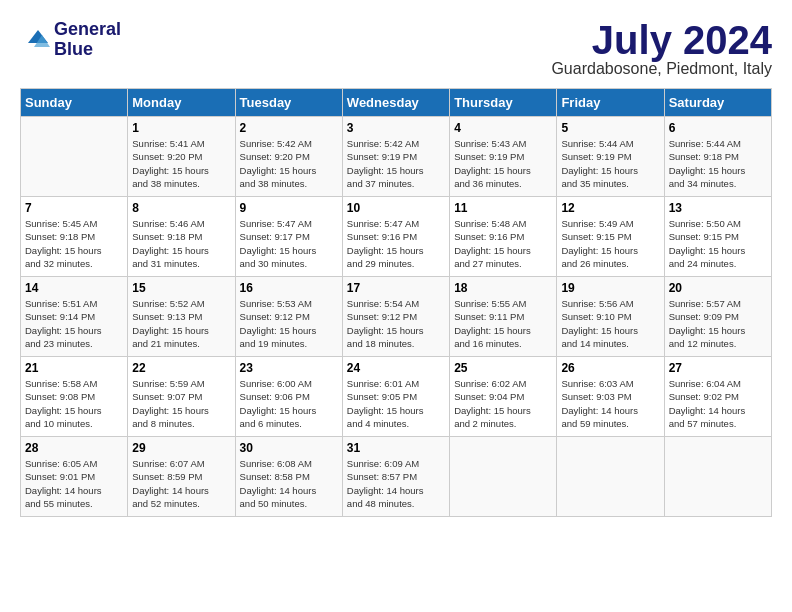  Describe the element at coordinates (288, 103) in the screenshot. I see `day-header-tuesday: Tuesday` at that location.